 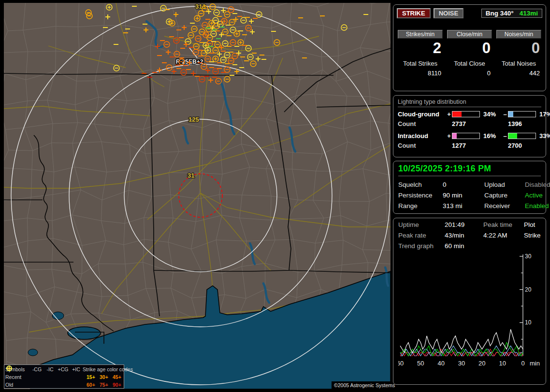 I want to click on cloud-ground-label: Cloud-ground, so click(x=422, y=114).